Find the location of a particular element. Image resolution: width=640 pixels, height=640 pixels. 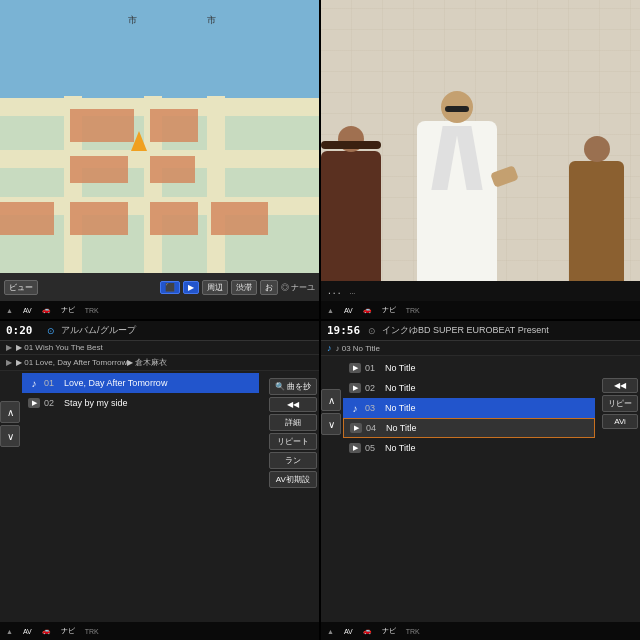

music-track-item-r2: ▶ 02 No Title is located at coordinates (469, 388).